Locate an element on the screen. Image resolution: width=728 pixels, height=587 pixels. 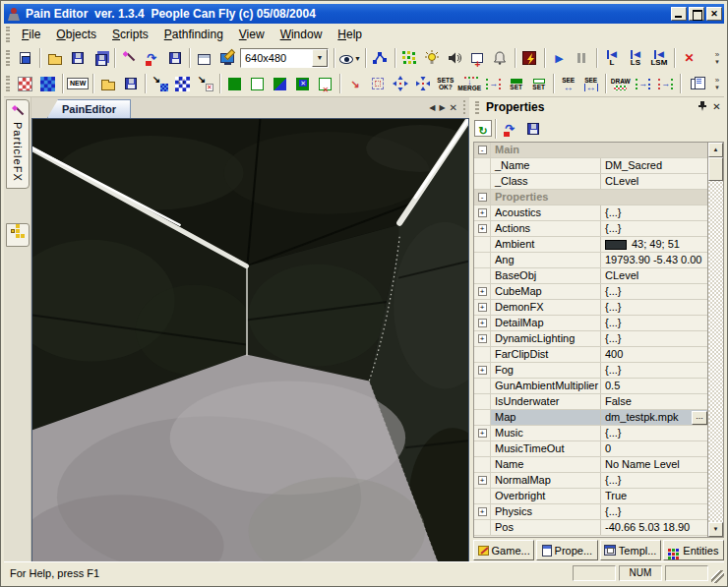
transfer-button: → is located at coordinates (494, 84).